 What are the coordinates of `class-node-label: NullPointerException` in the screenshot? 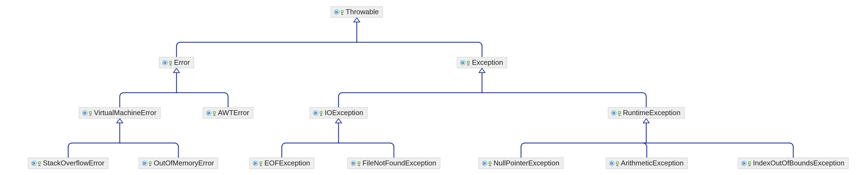 It's located at (526, 163).